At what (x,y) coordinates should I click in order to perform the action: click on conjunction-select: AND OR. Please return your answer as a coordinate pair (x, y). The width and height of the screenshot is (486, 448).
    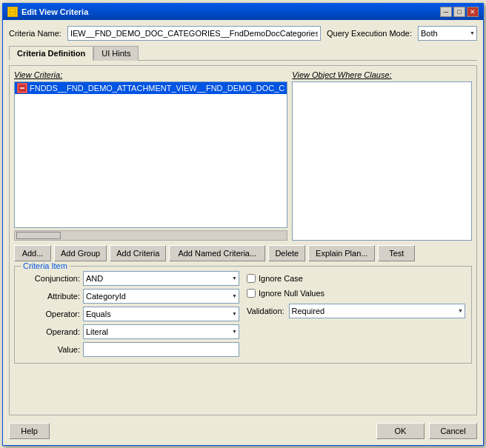
    Looking at the image, I should click on (162, 278).